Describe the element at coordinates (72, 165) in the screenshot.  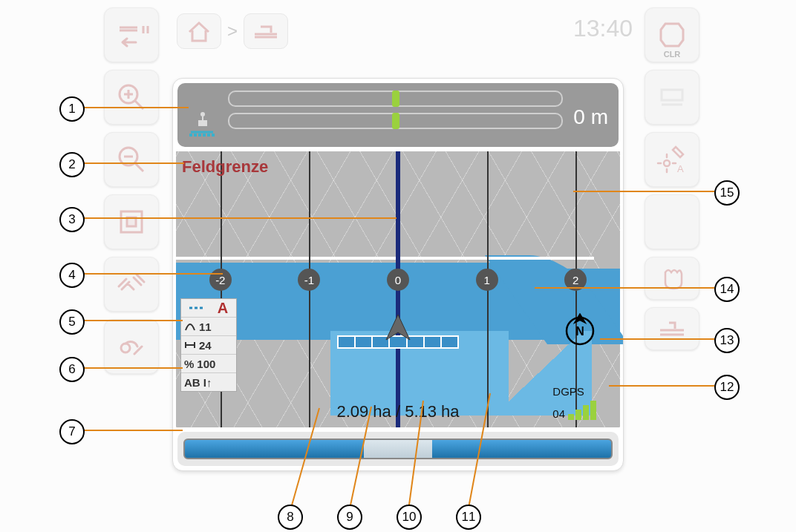
I see `callout-2: 2` at that location.